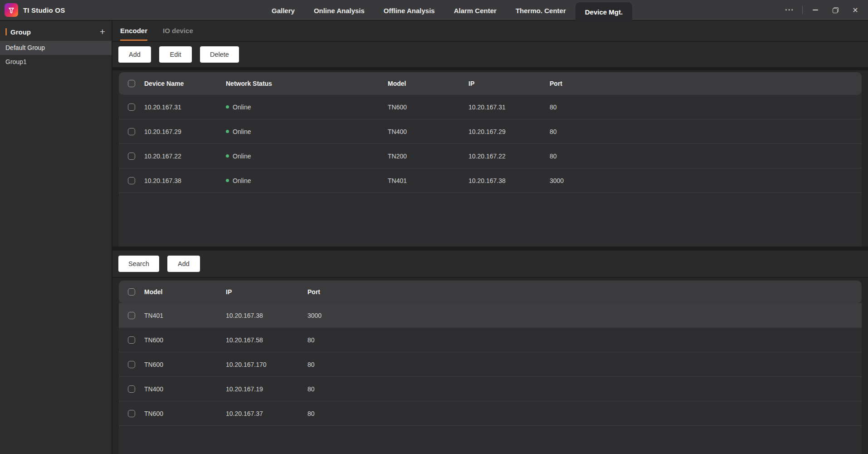  What do you see at coordinates (447, 10) in the screenshot?
I see `main-nav: Gallery Online Analysis Offline Analysis…` at bounding box center [447, 10].